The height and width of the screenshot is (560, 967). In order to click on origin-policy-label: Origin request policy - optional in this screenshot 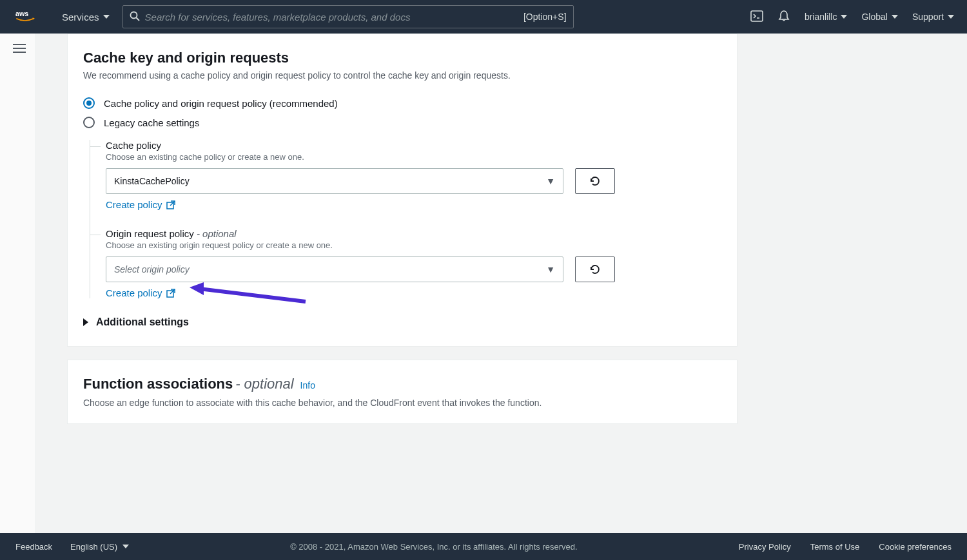, I will do `click(414, 233)`.